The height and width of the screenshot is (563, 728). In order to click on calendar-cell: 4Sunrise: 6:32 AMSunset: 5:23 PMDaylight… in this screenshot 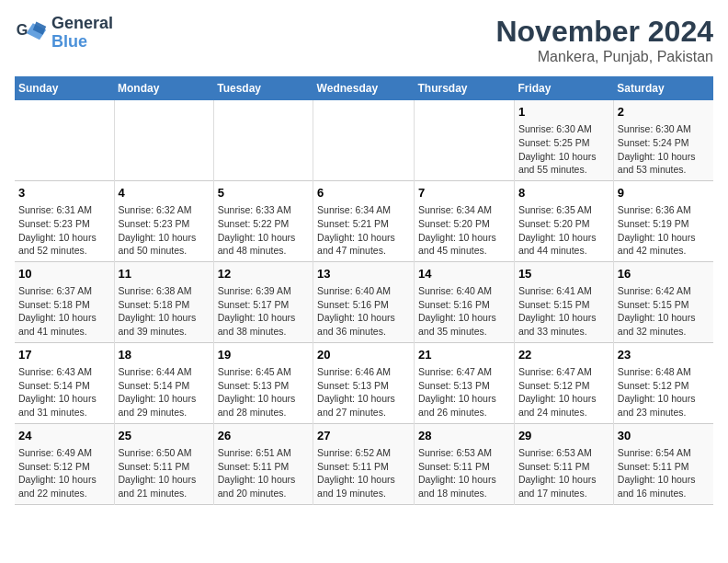, I will do `click(164, 221)`.